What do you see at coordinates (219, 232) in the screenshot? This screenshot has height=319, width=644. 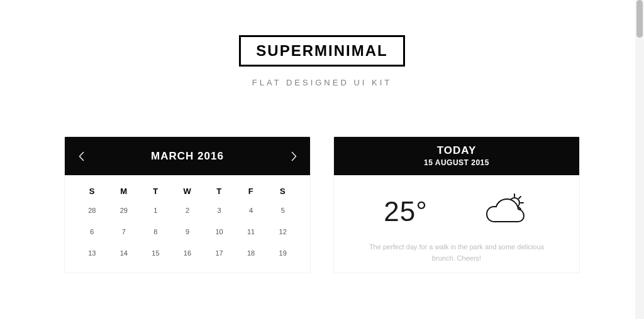 I see `calendar-cell: 10` at bounding box center [219, 232].